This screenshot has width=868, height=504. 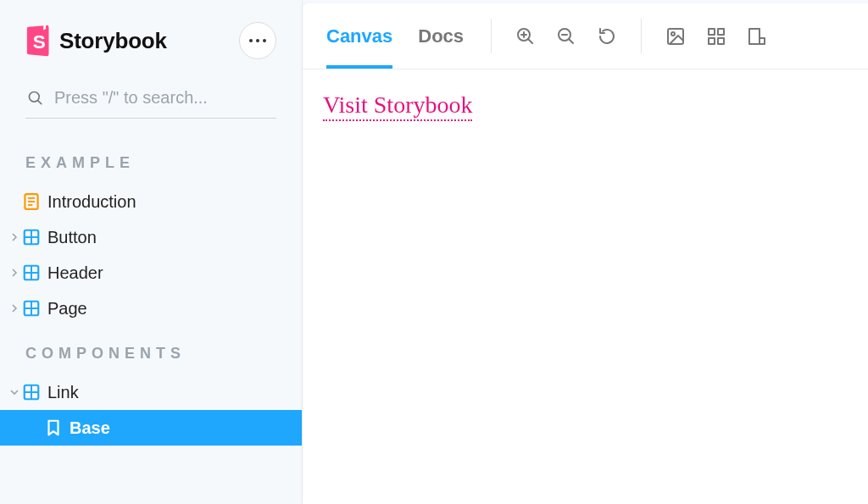 I want to click on grid-icon, so click(x=716, y=36).